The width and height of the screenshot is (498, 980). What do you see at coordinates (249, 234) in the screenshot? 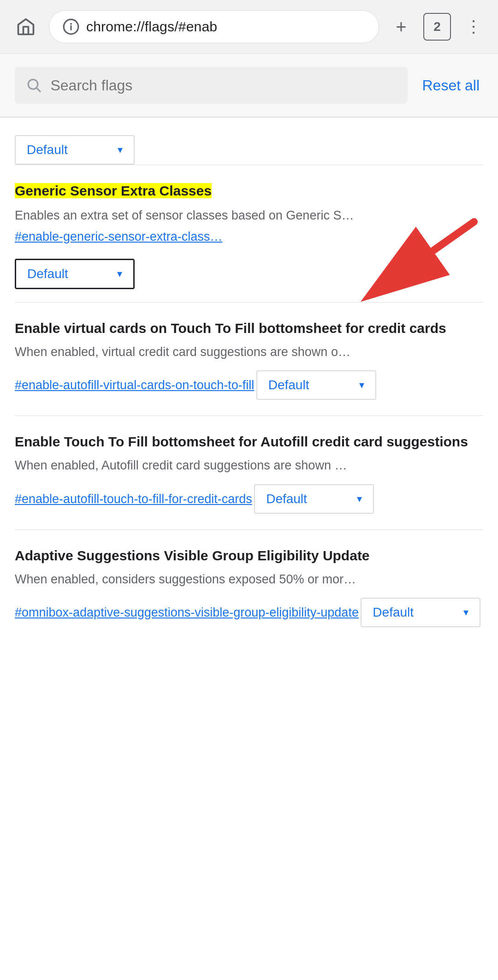
I see `flag-entry-generic-sensor: Generic Sensor Extra Classes Enables an …` at bounding box center [249, 234].